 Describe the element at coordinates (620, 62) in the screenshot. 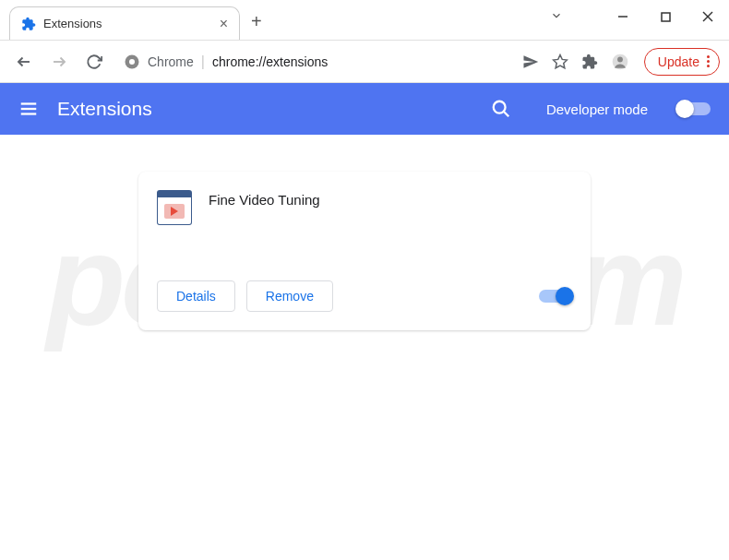

I see `profile-avatar-icon` at that location.